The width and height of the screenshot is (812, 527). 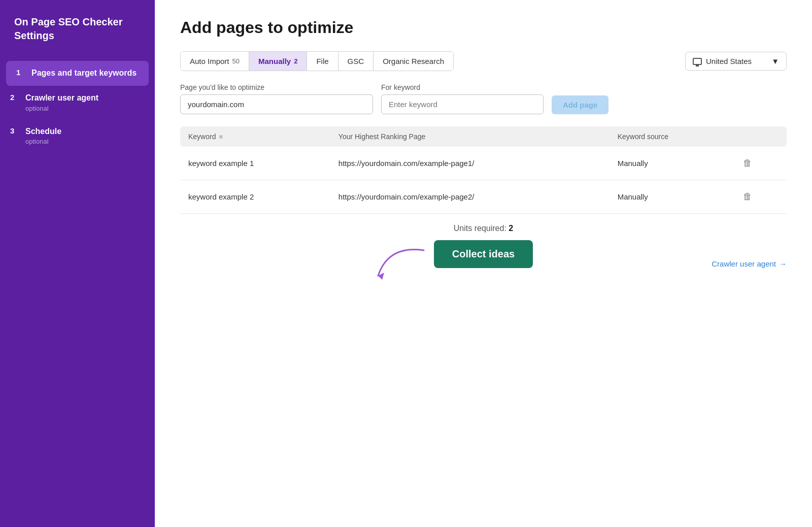 What do you see at coordinates (277, 105) in the screenshot?
I see `page-input` at bounding box center [277, 105].